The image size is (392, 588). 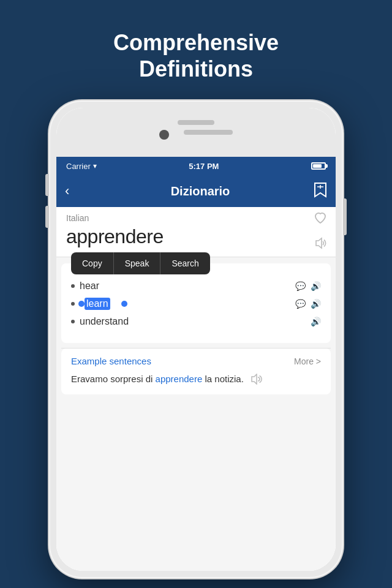 What do you see at coordinates (307, 361) in the screenshot?
I see `examples-more-button: More >` at bounding box center [307, 361].